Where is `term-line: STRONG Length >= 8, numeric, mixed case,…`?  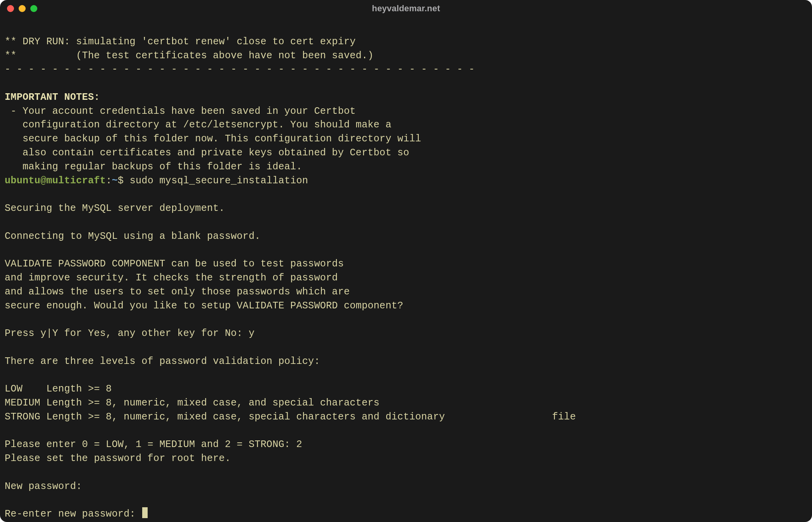 term-line: STRONG Length >= 8, numeric, mixed case,… is located at coordinates (290, 417).